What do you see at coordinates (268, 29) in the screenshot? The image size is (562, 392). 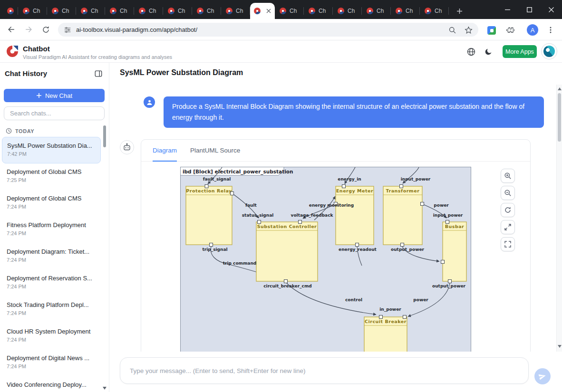 I see `address-bar: ai-toolbox.visual-paradigm.com/app/chatb…` at bounding box center [268, 29].